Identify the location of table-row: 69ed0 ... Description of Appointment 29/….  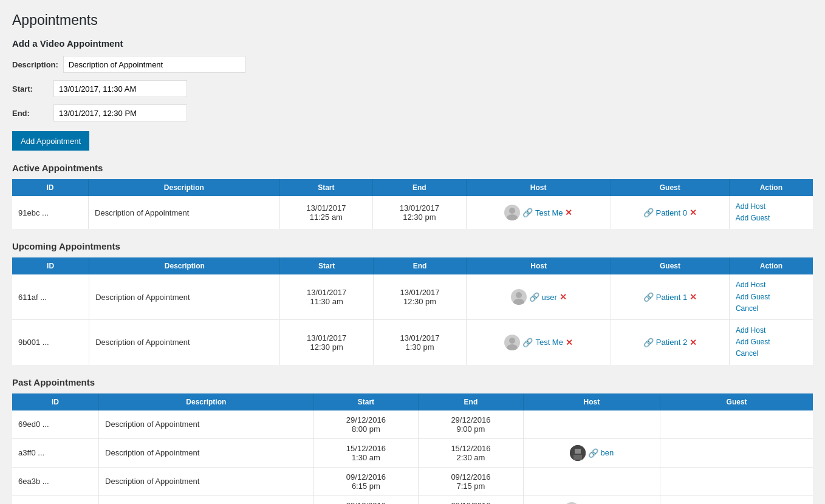
(412, 425).